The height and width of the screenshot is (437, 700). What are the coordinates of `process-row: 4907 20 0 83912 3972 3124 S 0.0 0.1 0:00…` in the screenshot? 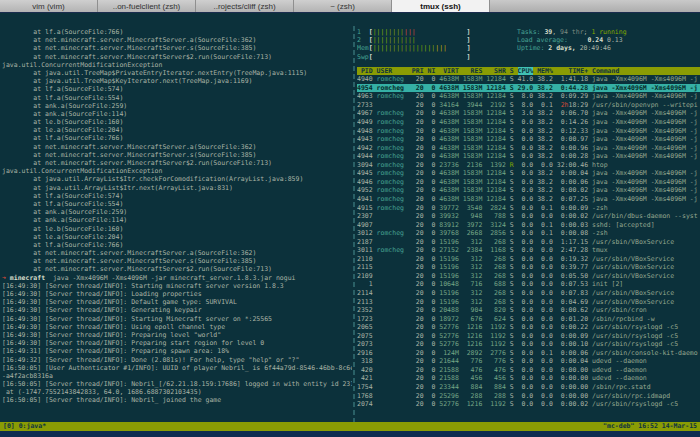 It's located at (528, 226).